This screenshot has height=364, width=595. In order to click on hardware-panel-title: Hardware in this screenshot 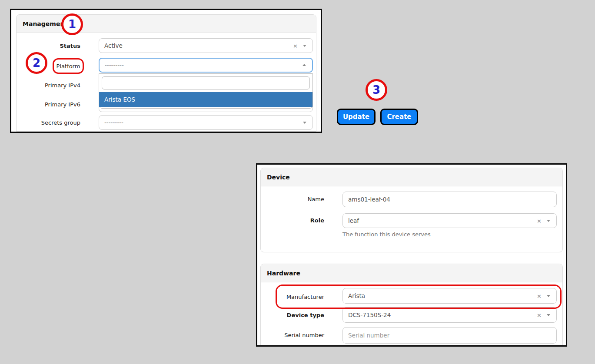, I will do `click(283, 273)`.